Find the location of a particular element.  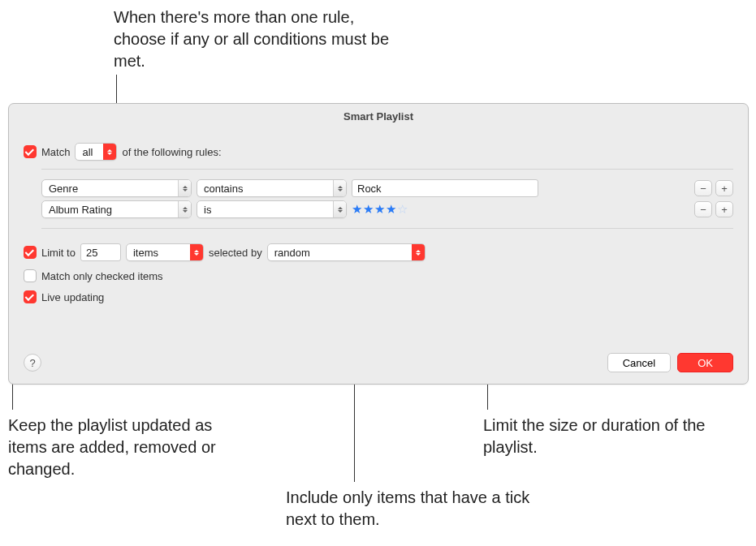

callout-live-updating: Keep the playlist updated as items are a… is located at coordinates (122, 448).